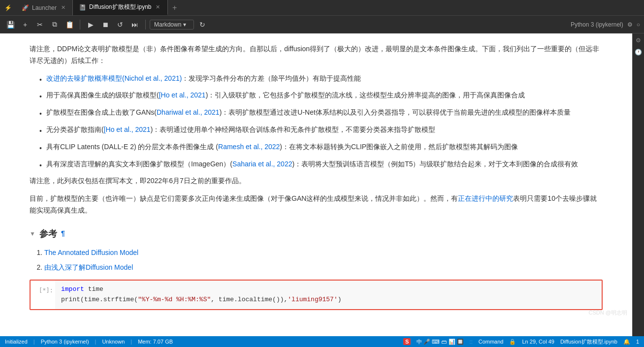 This screenshot has width=644, height=347. What do you see at coordinates (244, 198) in the screenshot?
I see `conclusion-text-1: 目前，扩散模型的主要（也许唯一）缺点是它们需要多次正向传递来生成图像（对于像GA…` at bounding box center [244, 198].